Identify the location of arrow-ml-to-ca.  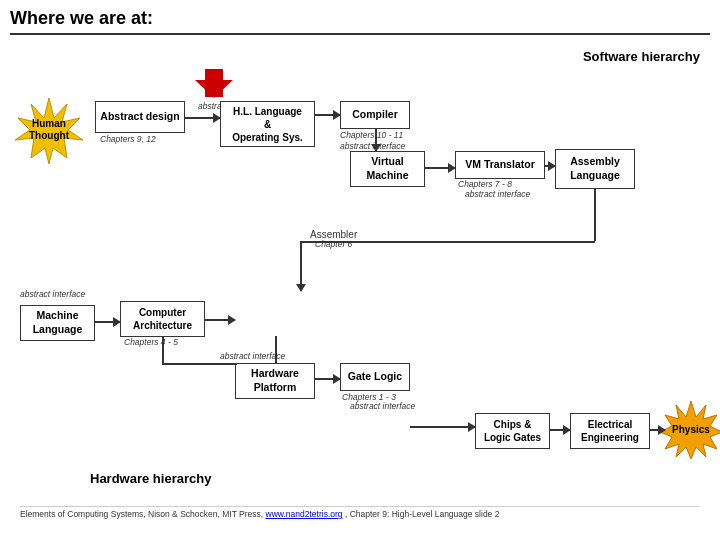
(108, 322).